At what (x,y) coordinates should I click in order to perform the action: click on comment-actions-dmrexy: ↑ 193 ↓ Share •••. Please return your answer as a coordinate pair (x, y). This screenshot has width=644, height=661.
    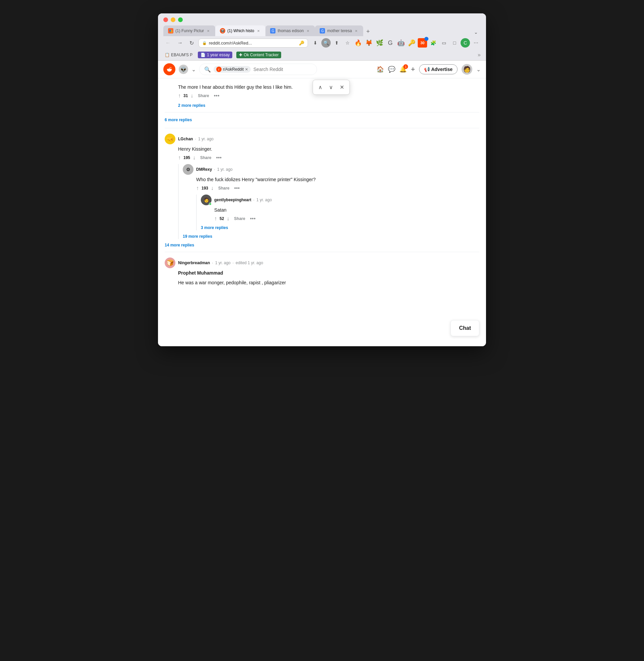
    Looking at the image, I should click on (338, 188).